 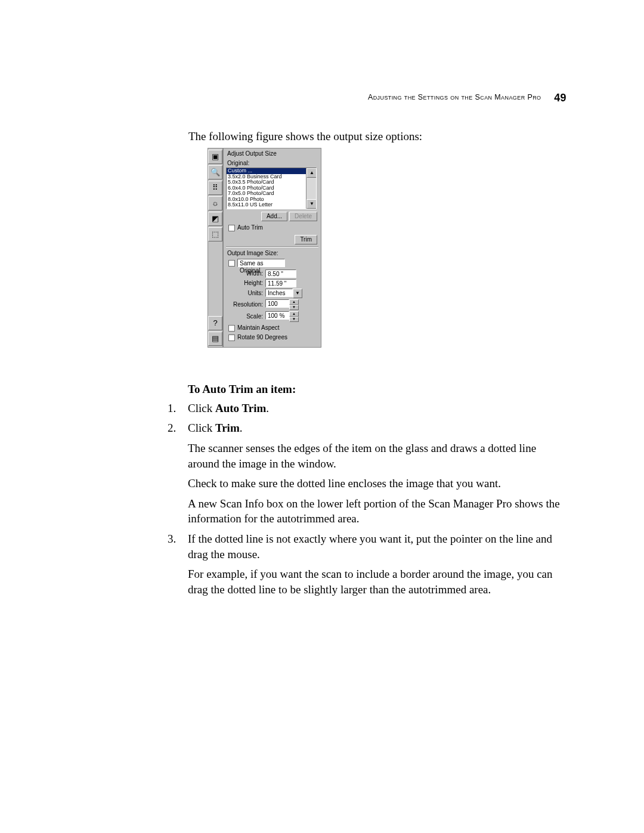 I want to click on rotate-90-checkbox, so click(x=231, y=337).